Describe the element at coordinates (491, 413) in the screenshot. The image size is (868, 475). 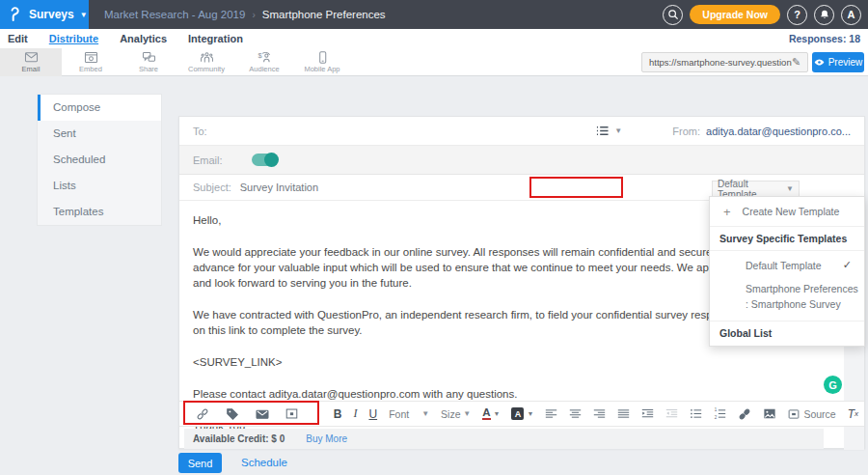
I see `text-color-button: A ▼` at that location.